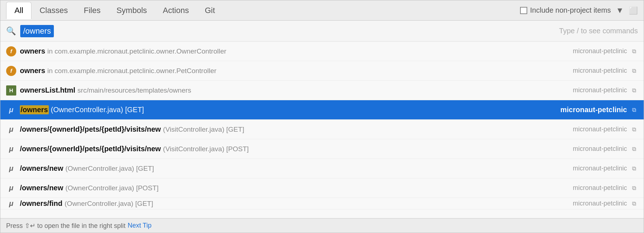 This screenshot has width=644, height=233. I want to click on tab-classes: Classes, so click(53, 10).